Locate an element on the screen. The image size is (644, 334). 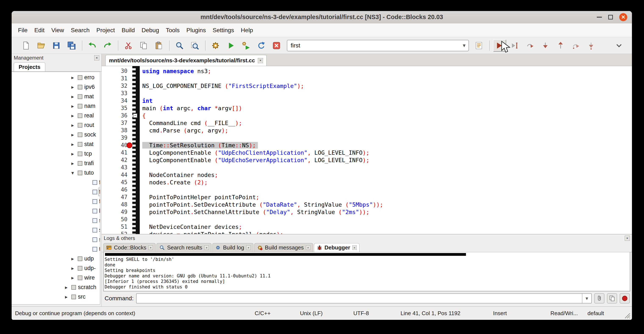
editor-tab-close-icon: × is located at coordinates (260, 61).